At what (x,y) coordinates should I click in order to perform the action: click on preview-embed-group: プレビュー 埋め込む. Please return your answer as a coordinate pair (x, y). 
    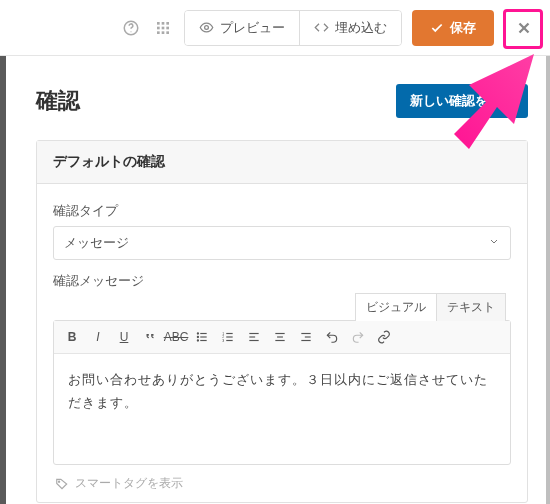
    Looking at the image, I should click on (293, 28).